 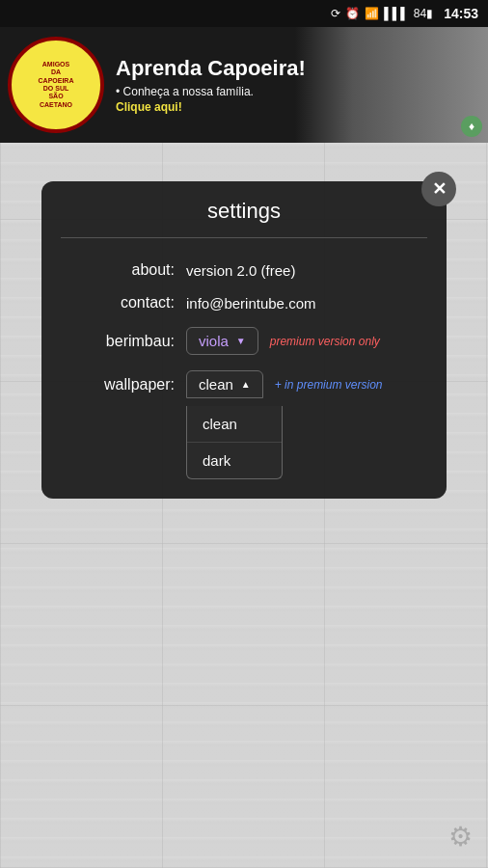 What do you see at coordinates (244, 270) in the screenshot?
I see `about-row: about: version 2.0 (free)` at bounding box center [244, 270].